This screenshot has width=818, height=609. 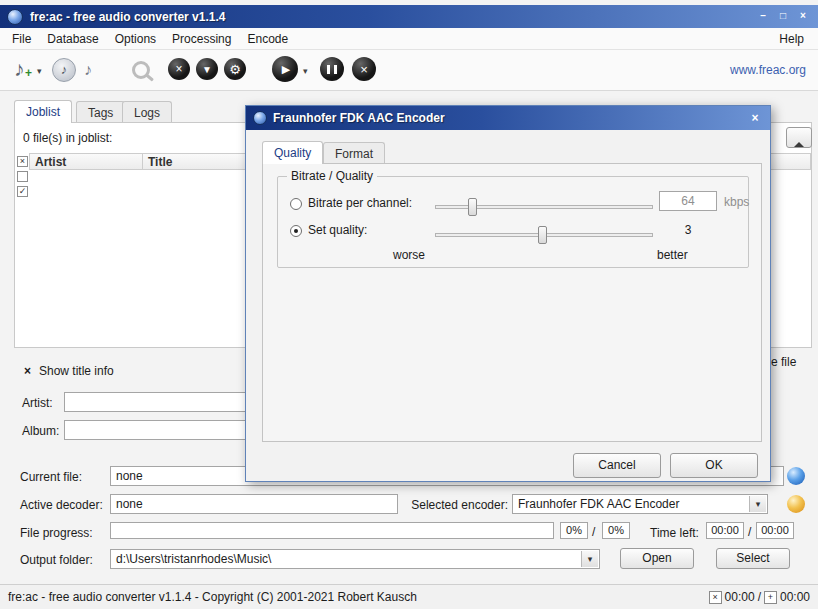 What do you see at coordinates (136, 39) in the screenshot?
I see `menu-options: Options` at bounding box center [136, 39].